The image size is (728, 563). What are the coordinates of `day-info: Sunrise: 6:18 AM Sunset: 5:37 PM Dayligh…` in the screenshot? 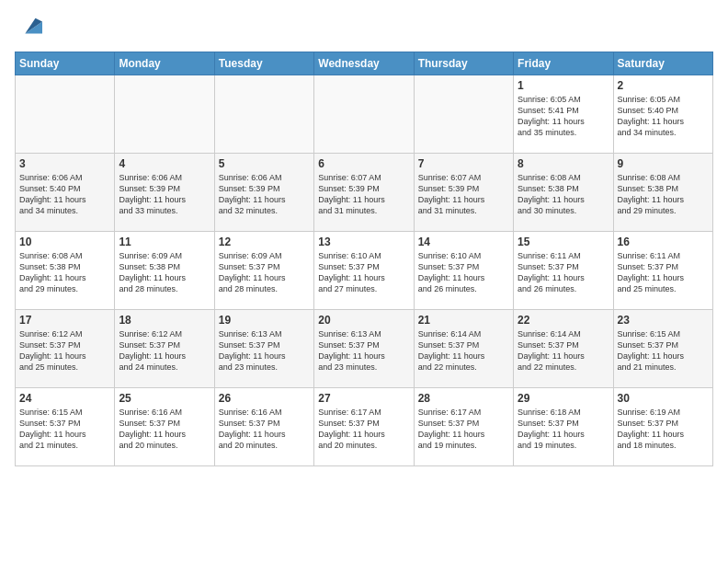 It's located at (563, 429).